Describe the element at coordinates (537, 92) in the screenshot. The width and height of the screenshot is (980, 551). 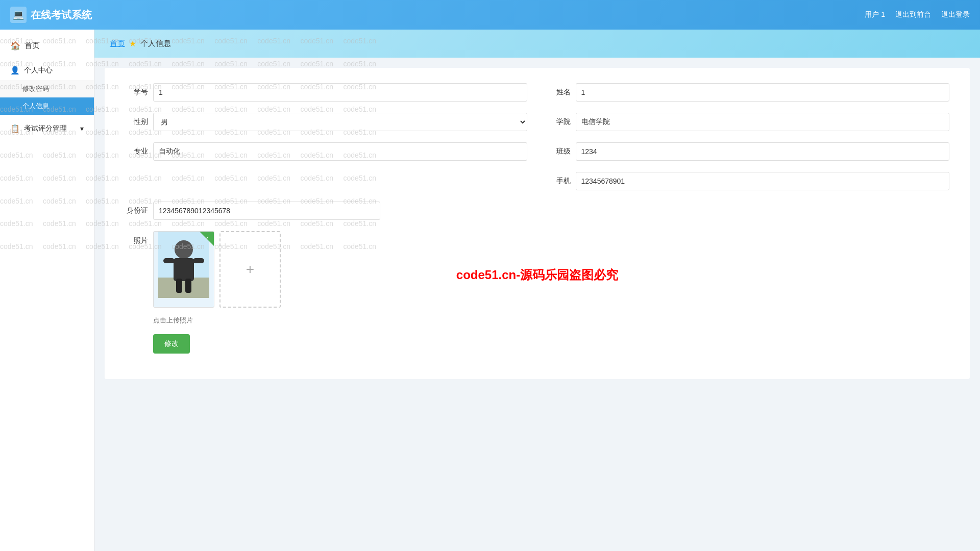
I see `form-row-1: 学号 姓名` at that location.